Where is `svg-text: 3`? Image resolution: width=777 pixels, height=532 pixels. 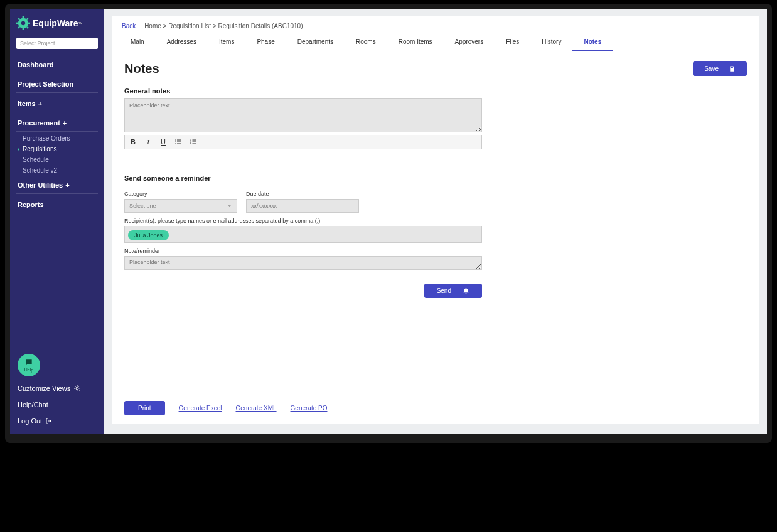
svg-text: 3 is located at coordinates (191, 144).